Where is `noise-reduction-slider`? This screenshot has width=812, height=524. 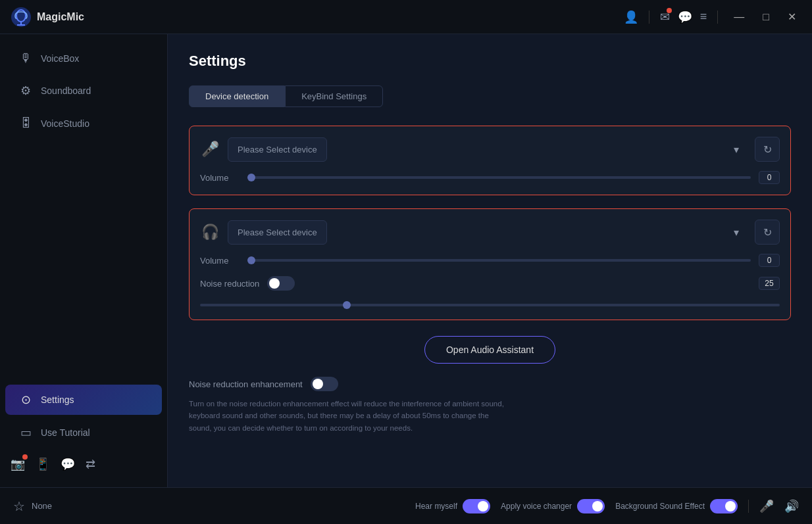 noise-reduction-slider is located at coordinates (490, 305).